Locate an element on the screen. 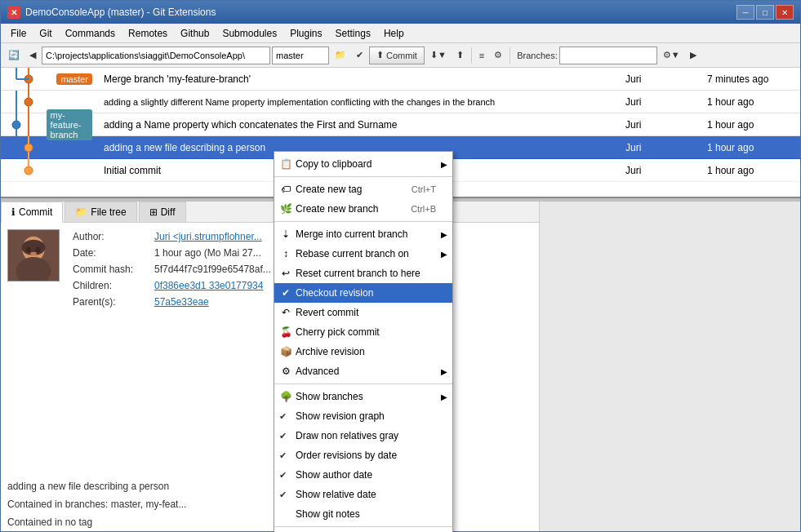 The image size is (801, 532). advanced-arrow: ▶ is located at coordinates (444, 372).